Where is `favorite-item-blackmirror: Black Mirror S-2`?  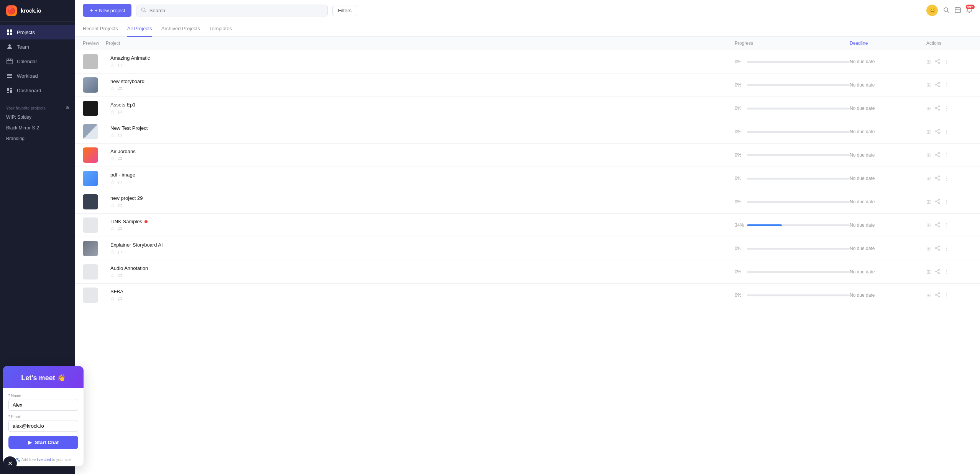
favorite-item-blackmirror: Black Mirror S-2 is located at coordinates (38, 128).